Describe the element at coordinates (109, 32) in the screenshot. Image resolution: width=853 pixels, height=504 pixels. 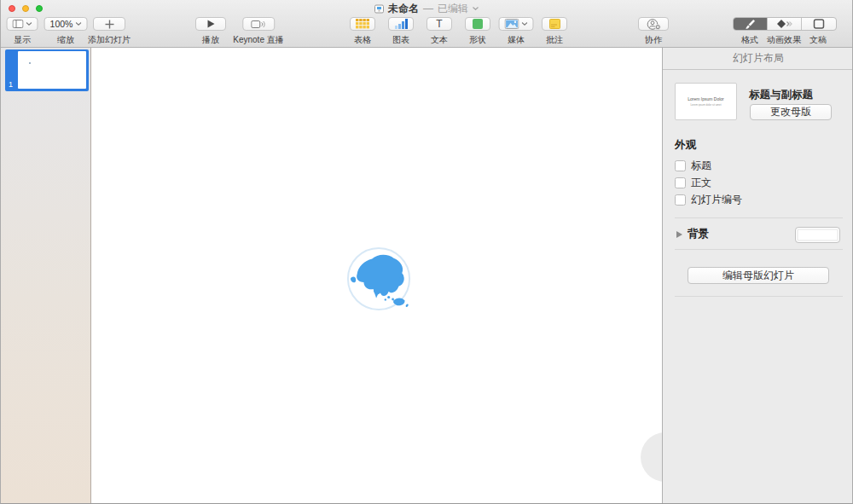
I see `toolbar-item-add-slide: 添加幻灯片` at that location.